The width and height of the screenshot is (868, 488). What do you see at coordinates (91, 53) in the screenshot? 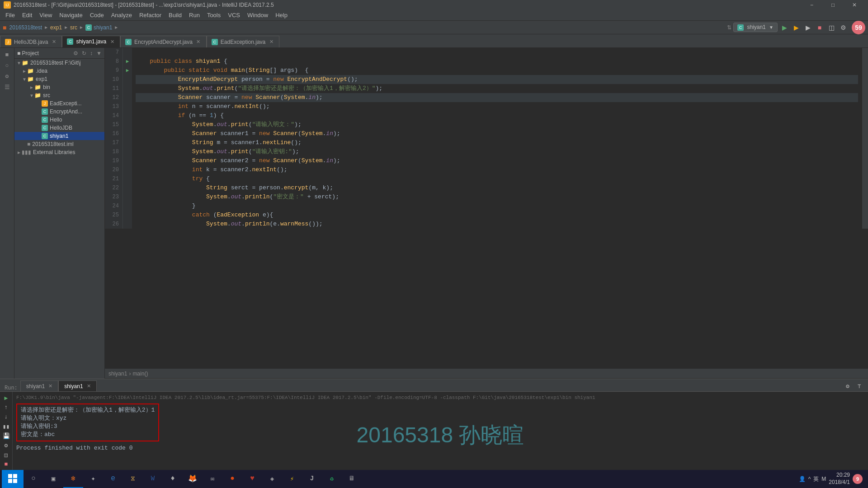
I see `sidebar-collapse: ↕` at bounding box center [91, 53].